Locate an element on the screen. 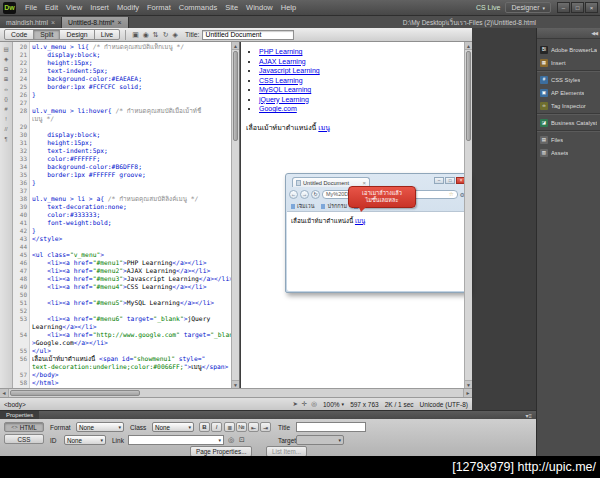 Image resolution: width=600 pixels, height=478 pixels. ordered-list-button: № is located at coordinates (242, 427).